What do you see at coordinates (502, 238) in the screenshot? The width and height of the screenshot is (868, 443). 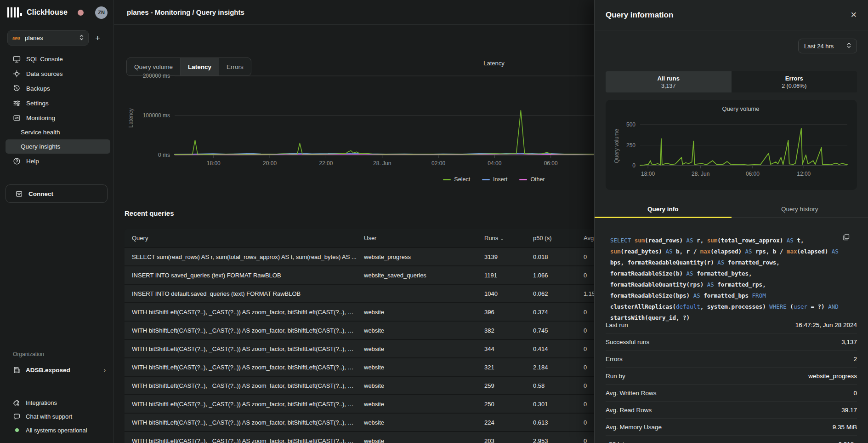 I see `sort-chevron-icon: ⌄` at bounding box center [502, 238].